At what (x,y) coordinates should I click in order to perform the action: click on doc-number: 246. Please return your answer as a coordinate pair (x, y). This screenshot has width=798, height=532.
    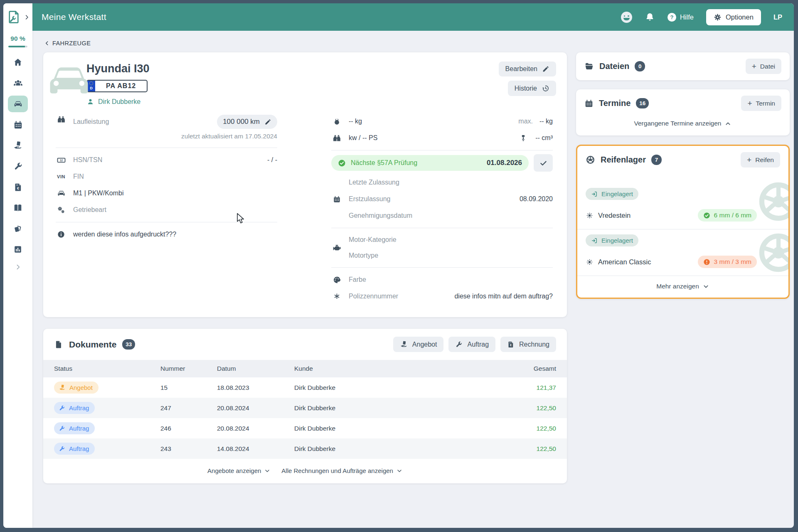
    Looking at the image, I should click on (189, 429).